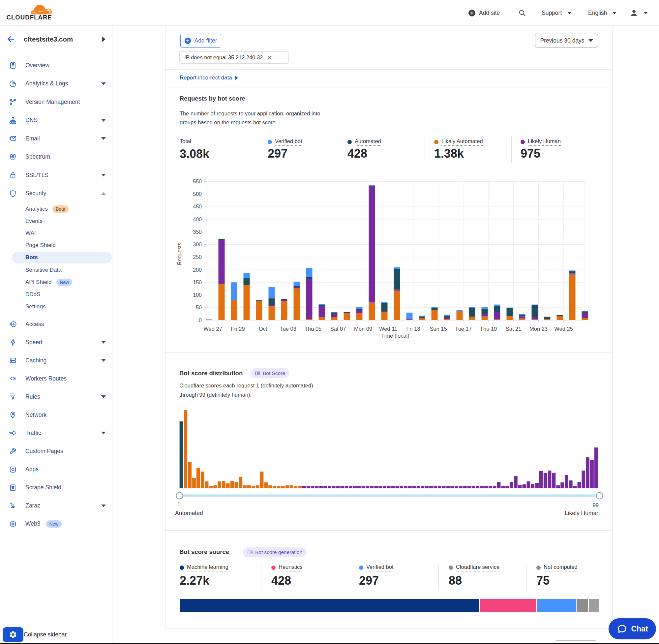 Image resolution: width=659 pixels, height=644 pixels. Describe the element at coordinates (564, 329) in the screenshot. I see `svg-text: Wed 25` at that location.